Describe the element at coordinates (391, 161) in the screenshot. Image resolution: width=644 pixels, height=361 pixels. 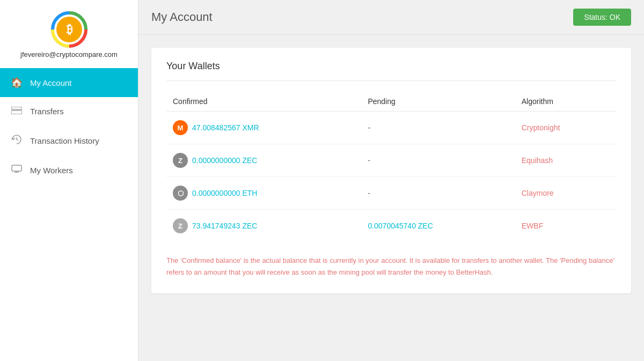
I see `table-row: Z 0.0000000000 ZEC - Equihash` at that location.